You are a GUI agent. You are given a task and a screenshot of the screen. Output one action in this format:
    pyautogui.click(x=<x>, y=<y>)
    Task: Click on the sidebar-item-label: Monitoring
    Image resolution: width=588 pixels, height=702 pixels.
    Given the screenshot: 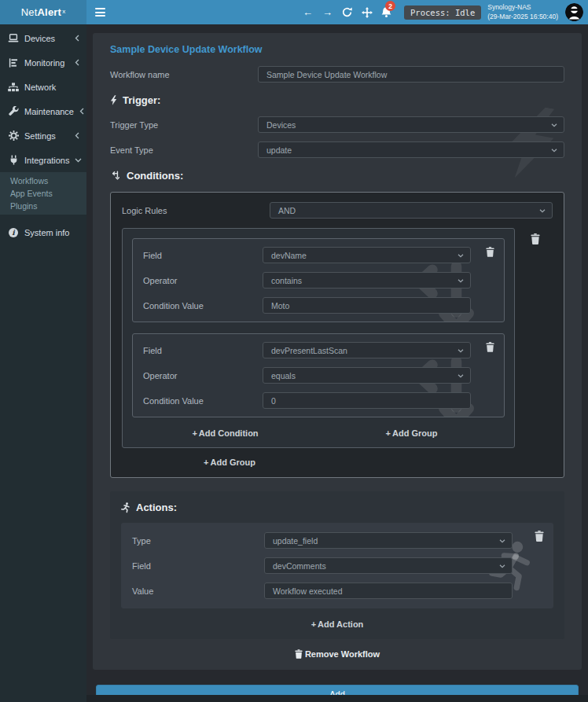 What is the action you would take?
    pyautogui.click(x=44, y=63)
    